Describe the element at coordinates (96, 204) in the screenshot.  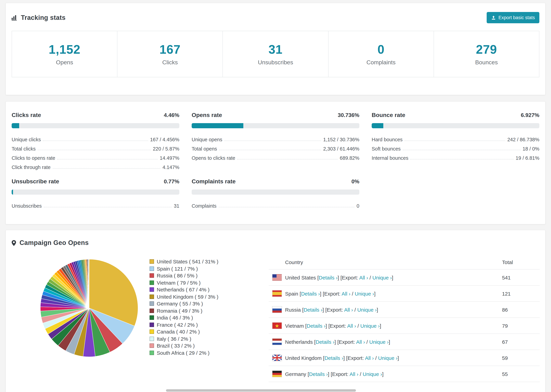
I see `rate-metric-row: Unsubscribes 31` at that location.